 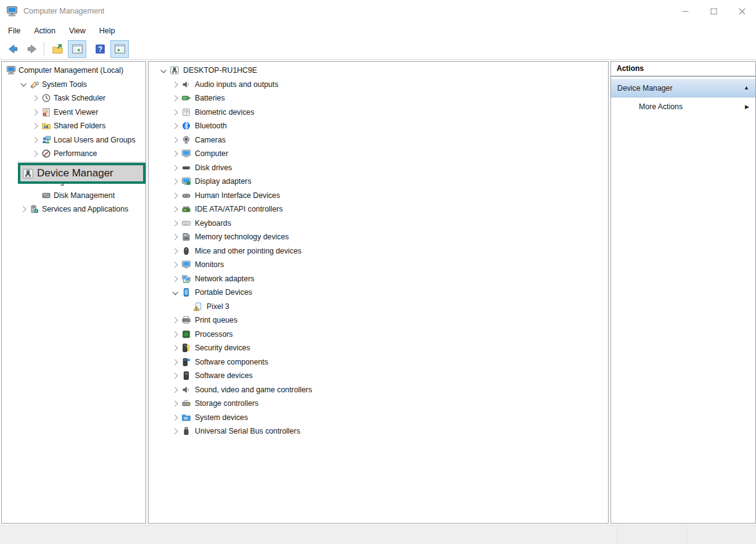 I want to click on forward-button, so click(x=32, y=49).